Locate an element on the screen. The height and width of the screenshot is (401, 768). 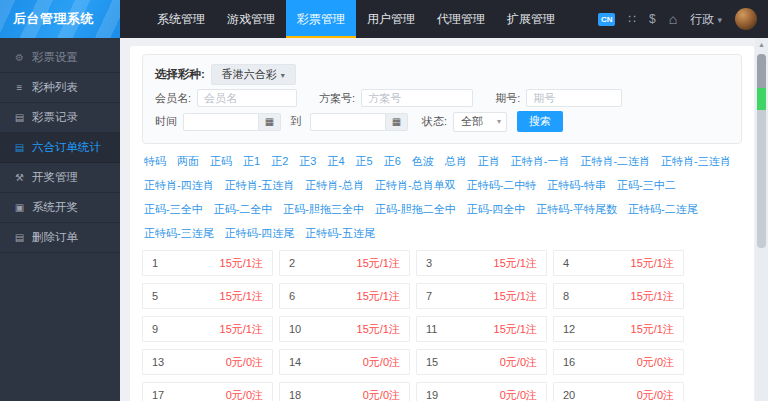
bet-type-link: 正特码-二连尾 is located at coordinates (663, 210).